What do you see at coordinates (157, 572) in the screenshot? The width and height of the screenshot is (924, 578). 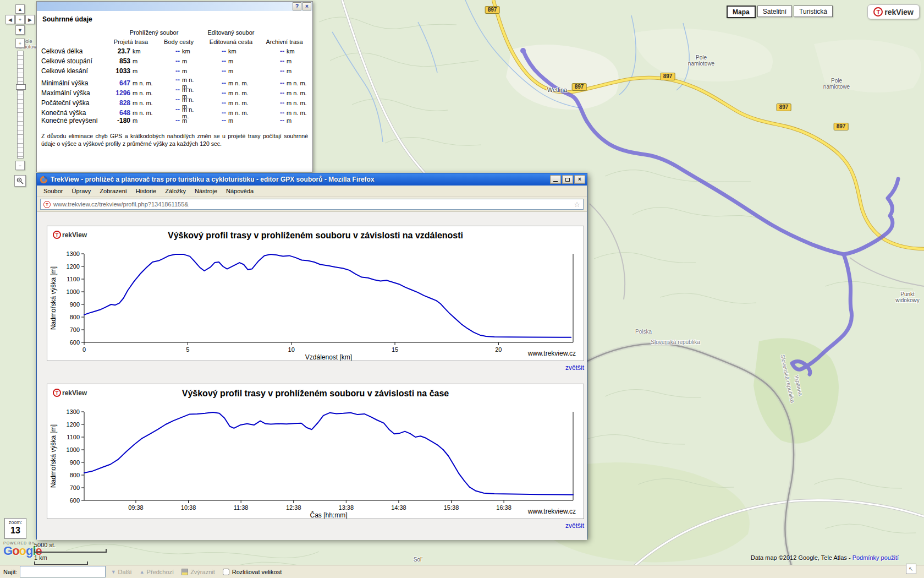 I see `find-previous-button: ▲ Předchozí` at bounding box center [157, 572].